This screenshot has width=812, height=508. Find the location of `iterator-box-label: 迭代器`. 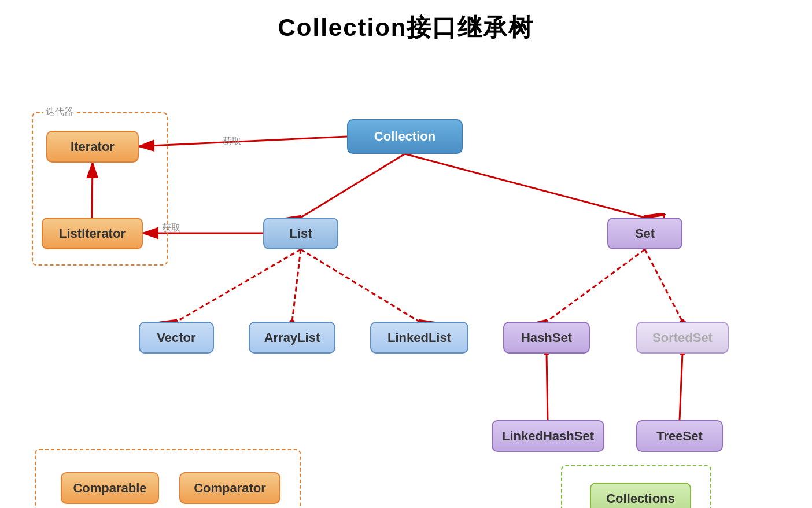

iterator-box-label: 迭代器 is located at coordinates (60, 112).